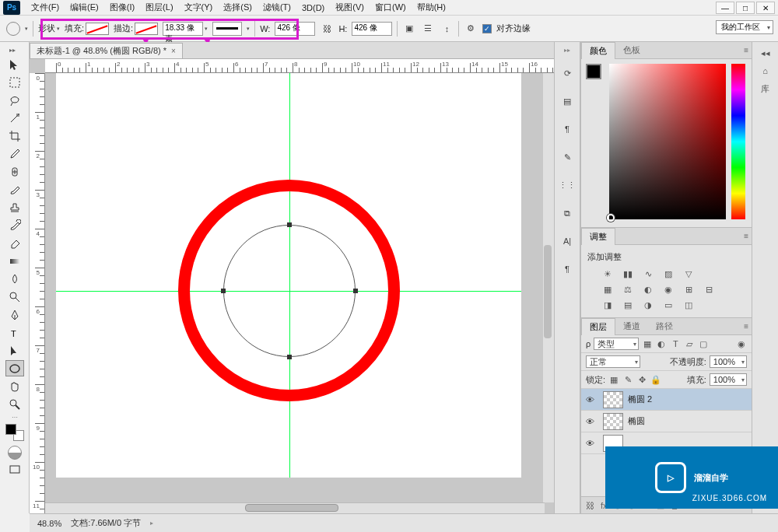 The image size is (778, 532). I want to click on menu-edit: 编辑(E), so click(84, 8).